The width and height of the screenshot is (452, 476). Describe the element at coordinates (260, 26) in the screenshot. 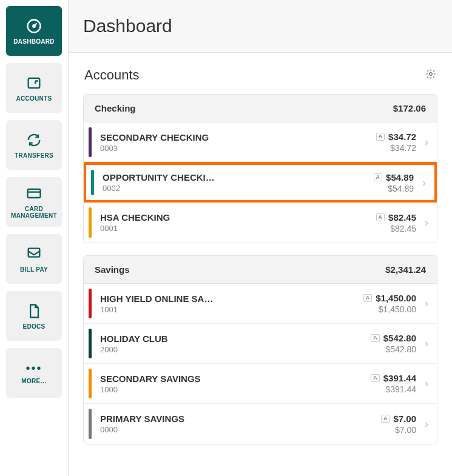

I see `page-title: Dashboard` at that location.